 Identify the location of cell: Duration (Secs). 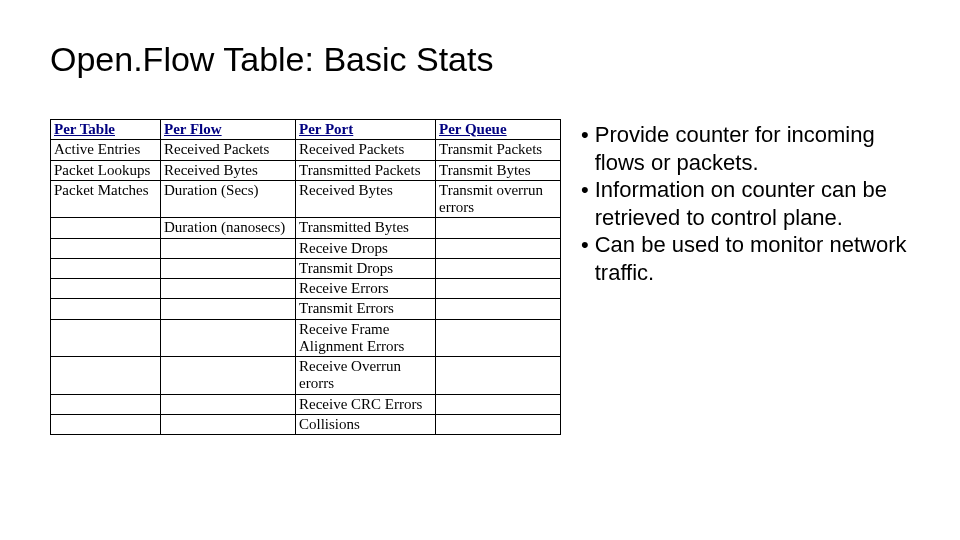
(228, 199).